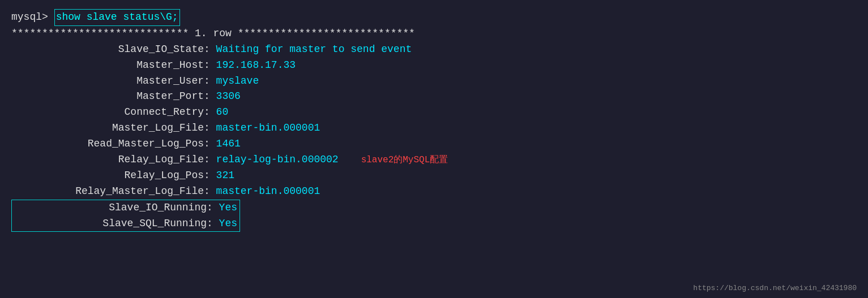 Image resolution: width=868 pixels, height=298 pixels. What do you see at coordinates (256, 66) in the screenshot?
I see `field-value: 192.168.17.33` at bounding box center [256, 66].